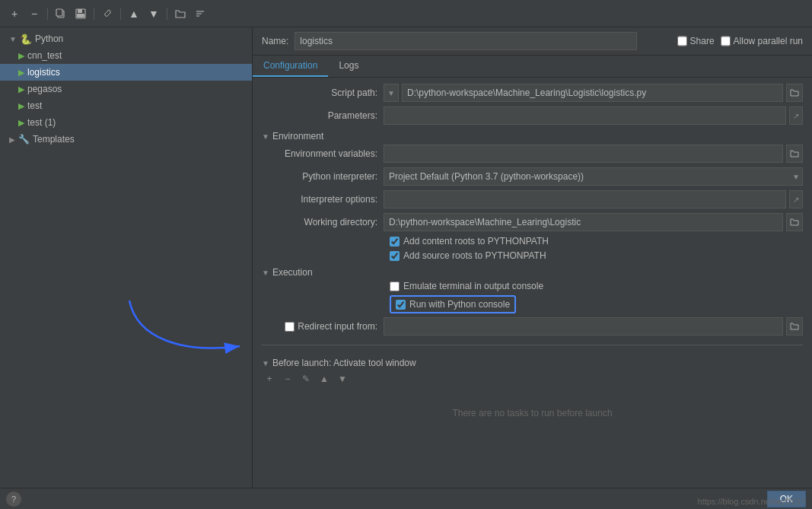 The image size is (812, 509). What do you see at coordinates (53, 139) in the screenshot?
I see `sidebar-item-templates-label: Templates` at bounding box center [53, 139].